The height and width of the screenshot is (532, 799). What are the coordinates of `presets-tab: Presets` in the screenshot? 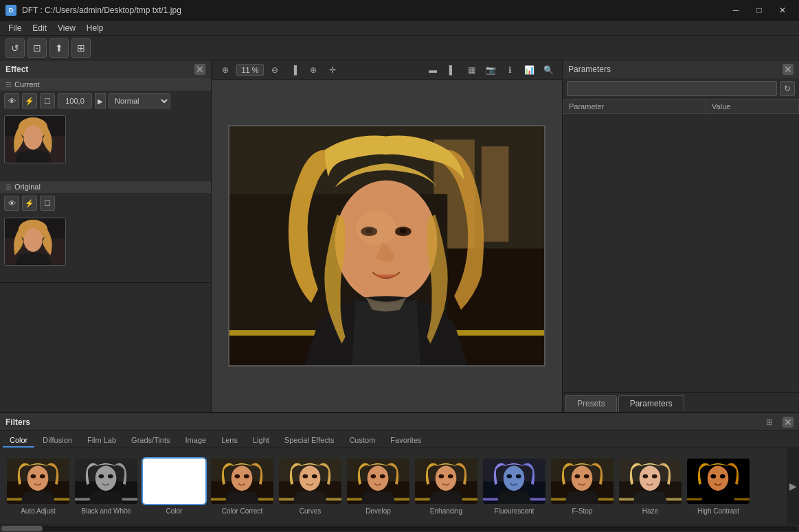 It's located at (591, 404).